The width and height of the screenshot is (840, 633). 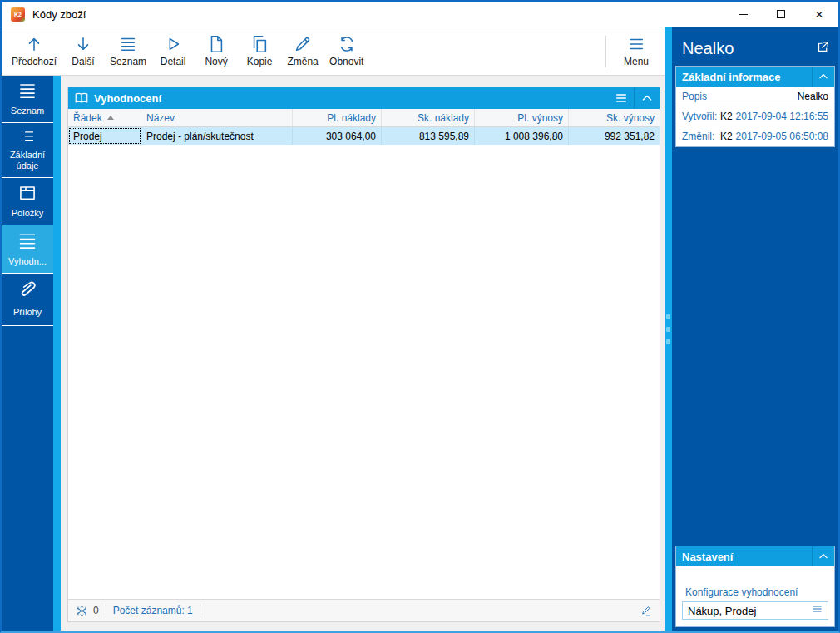 I want to click on info-row-zmenil: Změnil: K2 2017-09-05 06:50:08, so click(x=755, y=136).